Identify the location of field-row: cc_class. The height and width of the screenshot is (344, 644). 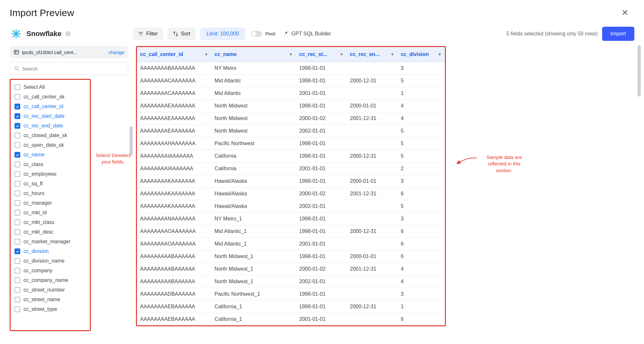
(50, 164).